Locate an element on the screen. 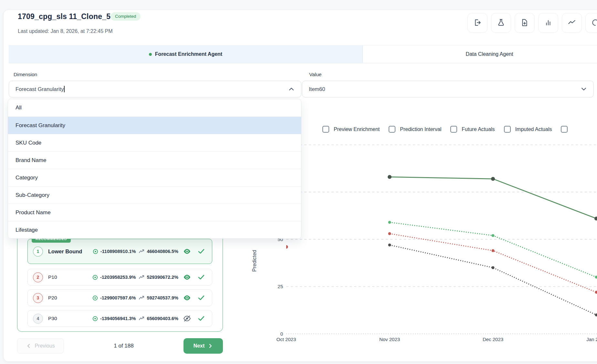 Image resolution: width=597 pixels, height=364 pixels. metric-trend: 592740537.9% is located at coordinates (159, 298).